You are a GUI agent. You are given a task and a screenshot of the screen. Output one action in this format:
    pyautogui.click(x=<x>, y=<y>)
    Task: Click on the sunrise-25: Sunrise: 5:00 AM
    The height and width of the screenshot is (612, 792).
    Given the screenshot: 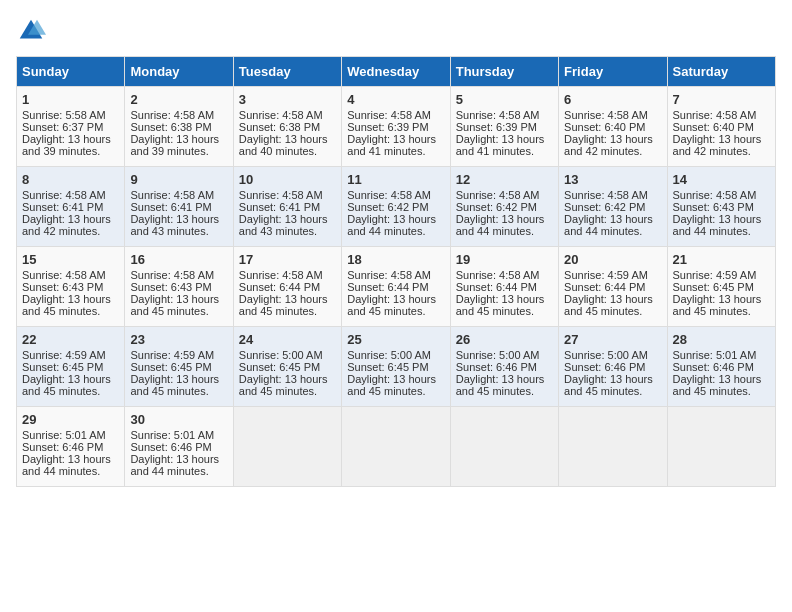 What is the action you would take?
    pyautogui.click(x=389, y=355)
    